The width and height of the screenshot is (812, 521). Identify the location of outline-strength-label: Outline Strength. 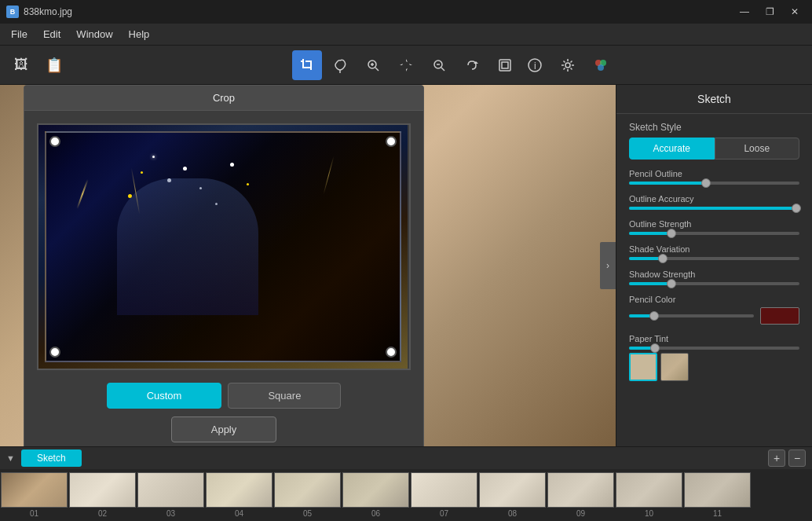
(715, 224).